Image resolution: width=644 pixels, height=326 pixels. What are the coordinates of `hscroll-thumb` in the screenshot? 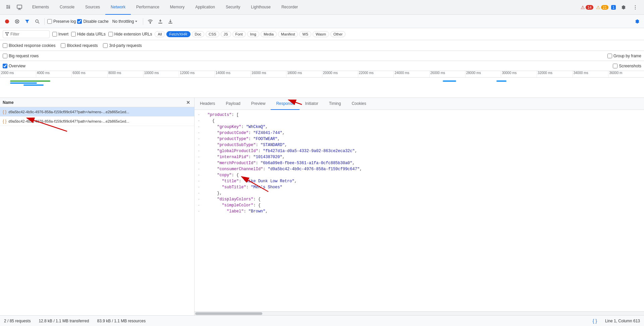 It's located at (229, 314).